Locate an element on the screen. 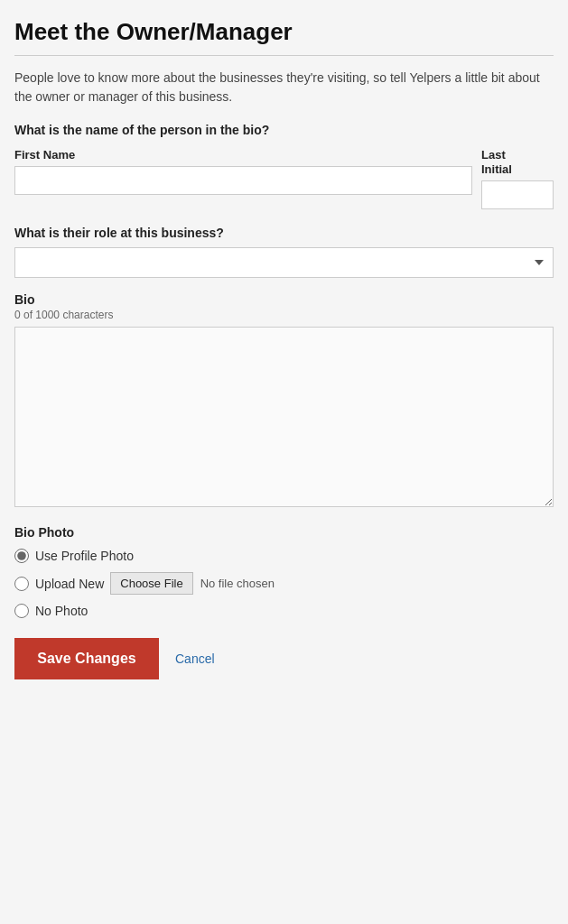  last-initial-label: LastInitial is located at coordinates (517, 162).